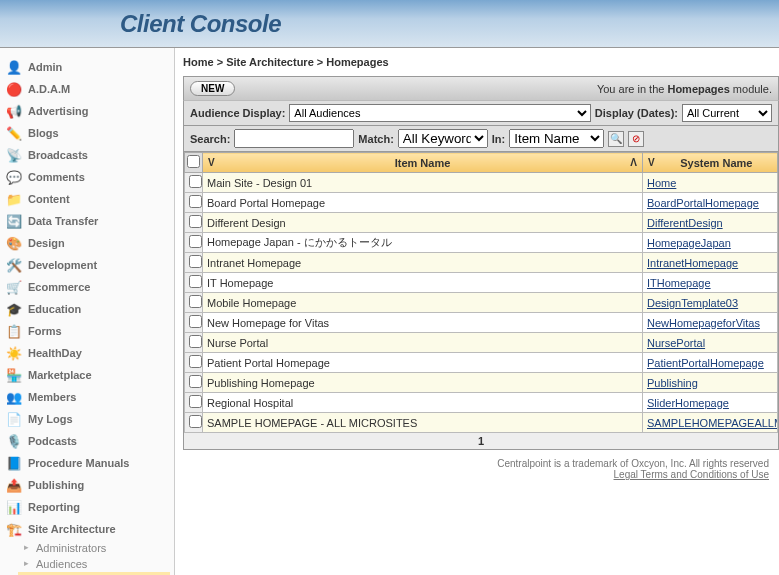  I want to click on system-name-link: Home, so click(662, 183).